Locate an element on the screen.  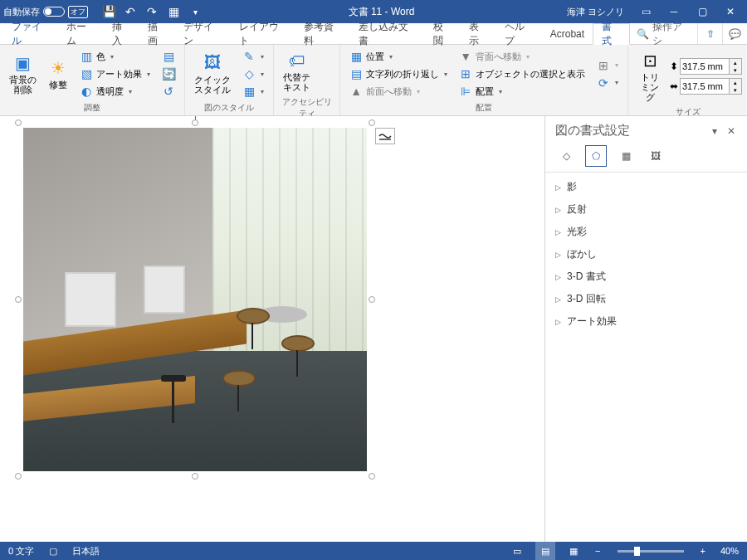
align-button: ⊫配置▾ is located at coordinates (522, 91).